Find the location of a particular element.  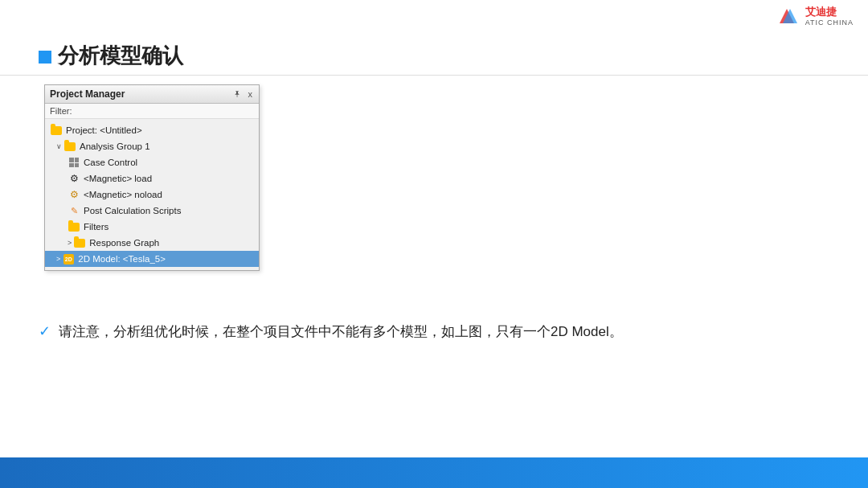

tree-item-project: Project: <Untitled> is located at coordinates (152, 130).